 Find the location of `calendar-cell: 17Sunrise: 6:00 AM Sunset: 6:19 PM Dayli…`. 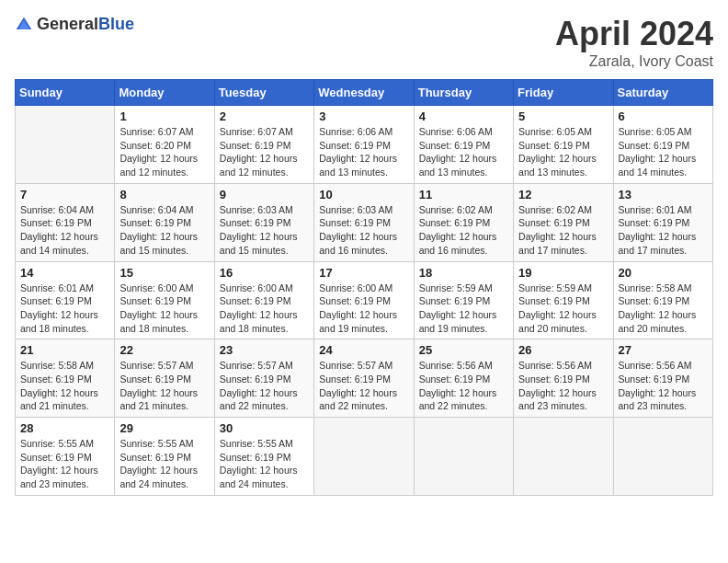

calendar-cell: 17Sunrise: 6:00 AM Sunset: 6:19 PM Dayli… is located at coordinates (364, 300).